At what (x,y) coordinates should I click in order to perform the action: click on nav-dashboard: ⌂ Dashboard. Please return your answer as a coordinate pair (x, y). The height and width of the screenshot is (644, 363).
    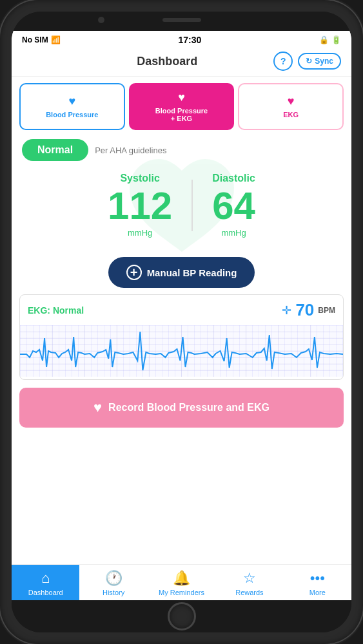
    Looking at the image, I should click on (45, 582).